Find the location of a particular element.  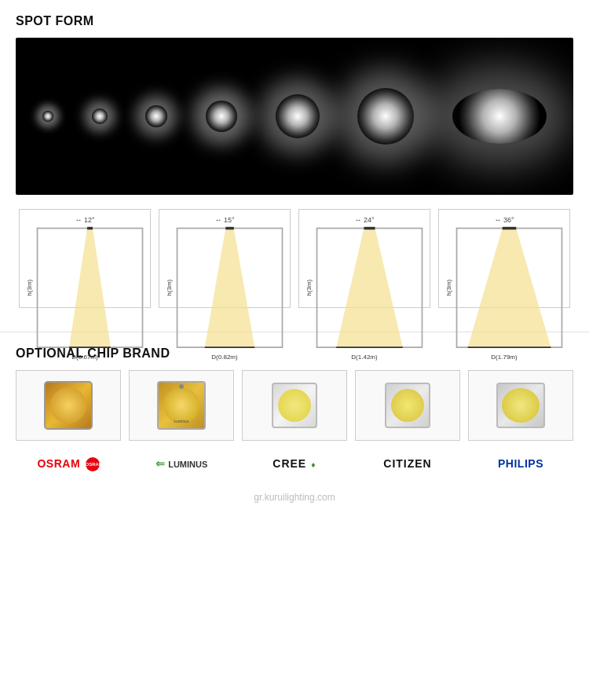

beam-h-label-24: h(3m) is located at coordinates (309, 288).